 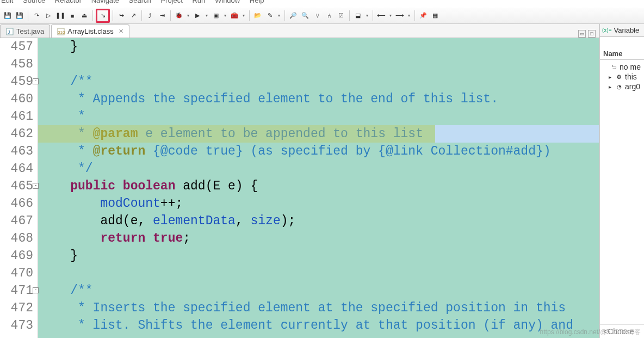 What do you see at coordinates (7, 2) in the screenshot?
I see `menu-item: Edit` at bounding box center [7, 2].